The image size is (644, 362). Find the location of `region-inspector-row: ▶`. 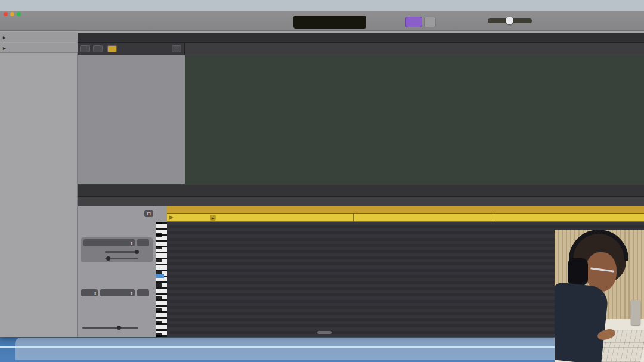

region-inspector-row: ▶ is located at coordinates (39, 37).